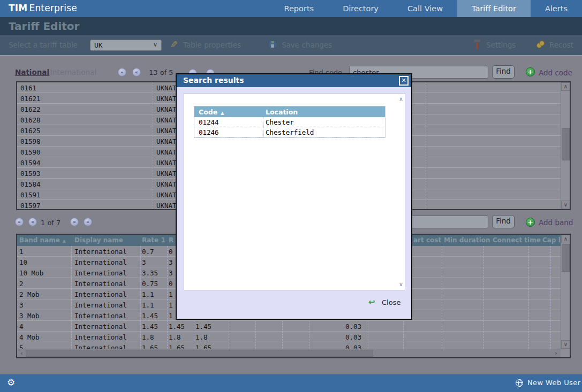 Image resolution: width=582 pixels, height=392 pixels. Describe the element at coordinates (21, 353) in the screenshot. I see `scroll-left-icon: ‹` at that location.